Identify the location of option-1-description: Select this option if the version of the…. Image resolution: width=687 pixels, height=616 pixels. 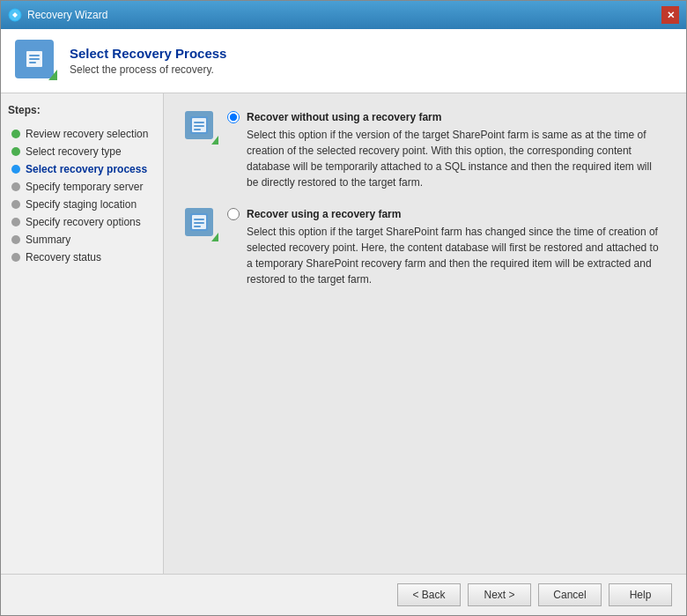
(446, 159).